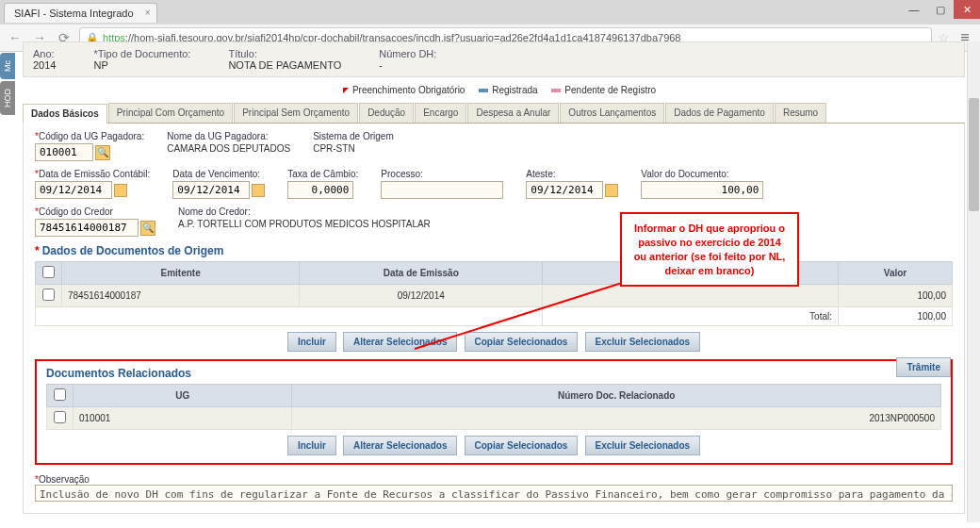  Describe the element at coordinates (95, 211) in the screenshot. I see `credor-cod-label: Código do Credor` at that location.